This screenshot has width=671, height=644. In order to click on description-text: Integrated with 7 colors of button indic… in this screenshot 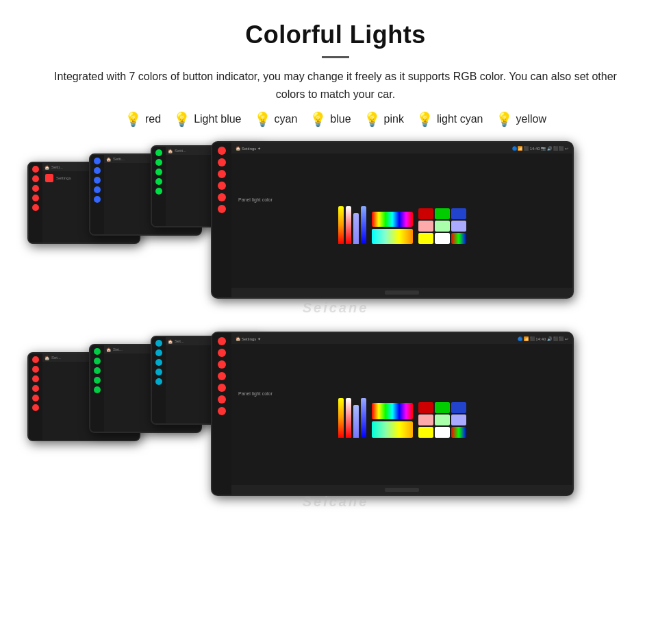, I will do `click(336, 85)`.